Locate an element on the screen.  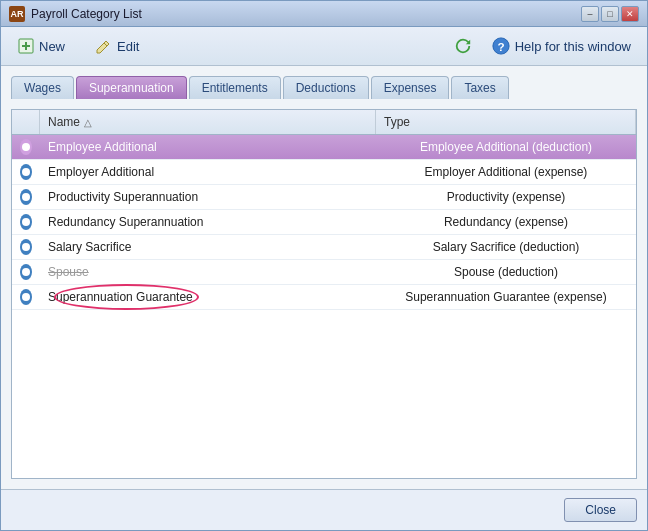
table-row: Spouse Spouse (deduction) is located at coordinates (324, 272).